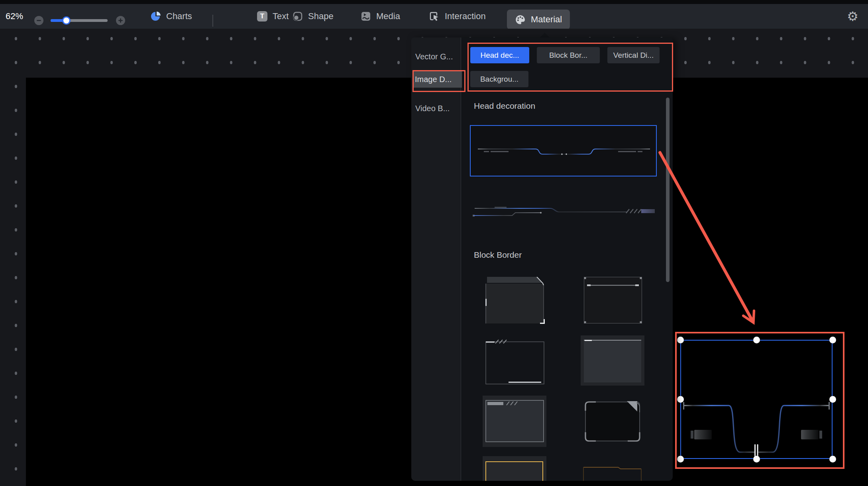 This screenshot has width=868, height=486. I want to click on zoom-slider, so click(79, 21).